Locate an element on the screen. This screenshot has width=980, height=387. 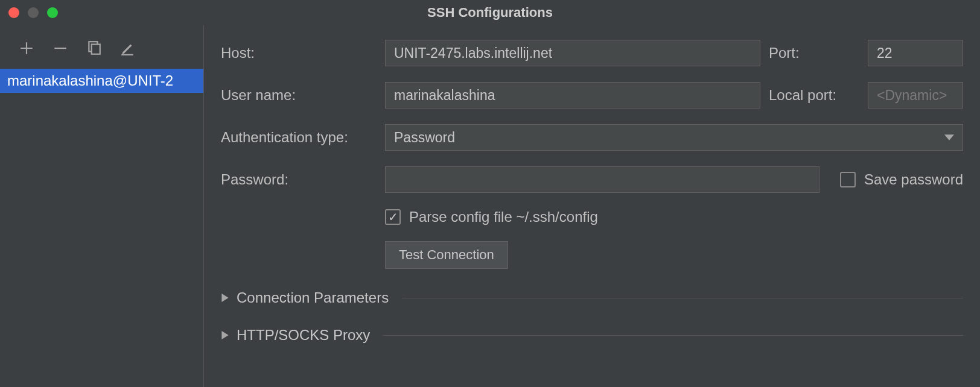
section-http-socks-proxy: HTTP/SOCKS Proxy is located at coordinates (592, 335).